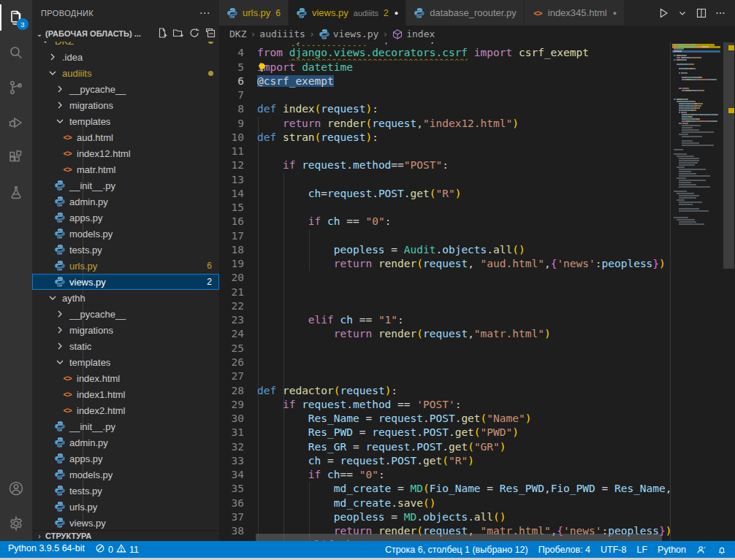 This screenshot has width=735, height=560. What do you see at coordinates (16, 123) in the screenshot?
I see `run-debug-activity-icon` at bounding box center [16, 123].